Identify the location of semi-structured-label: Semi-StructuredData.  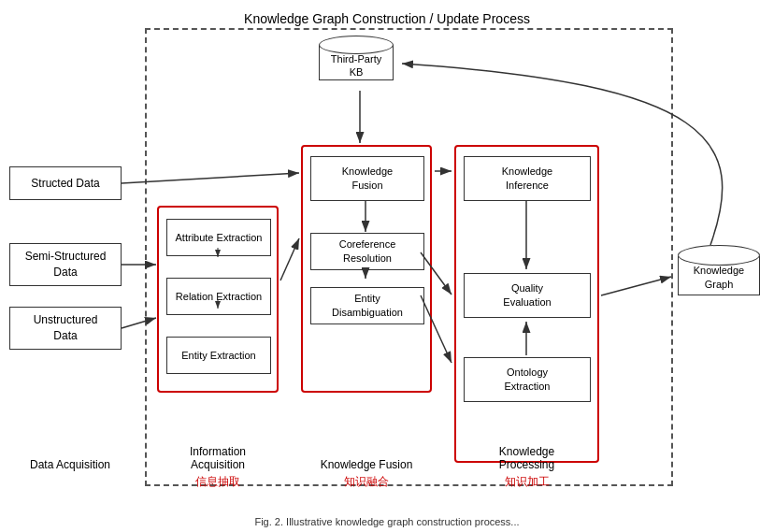
(65, 265).